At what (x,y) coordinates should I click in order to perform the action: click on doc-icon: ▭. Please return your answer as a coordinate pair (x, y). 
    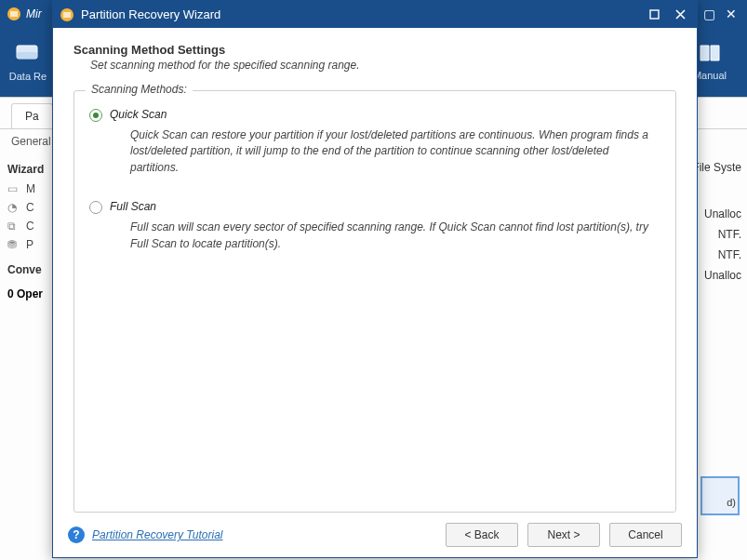
    Looking at the image, I should click on (14, 189).